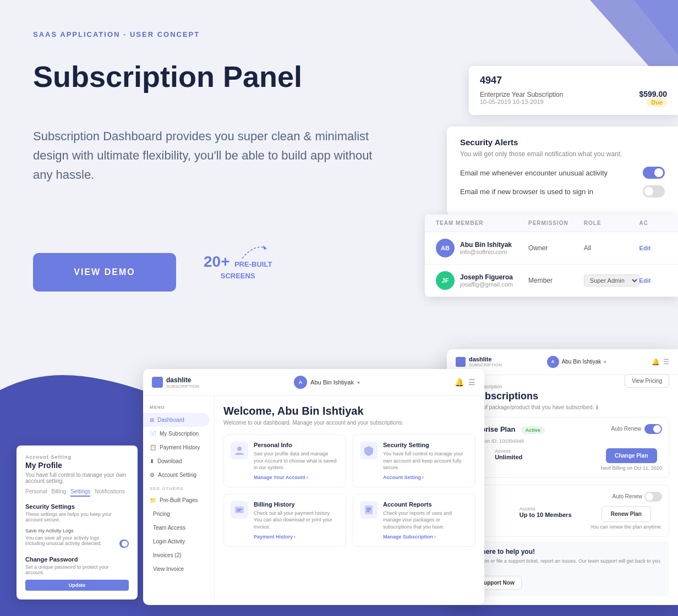  Describe the element at coordinates (178, 461) in the screenshot. I see `sidebar-item-download: ⬇ Download` at that location.